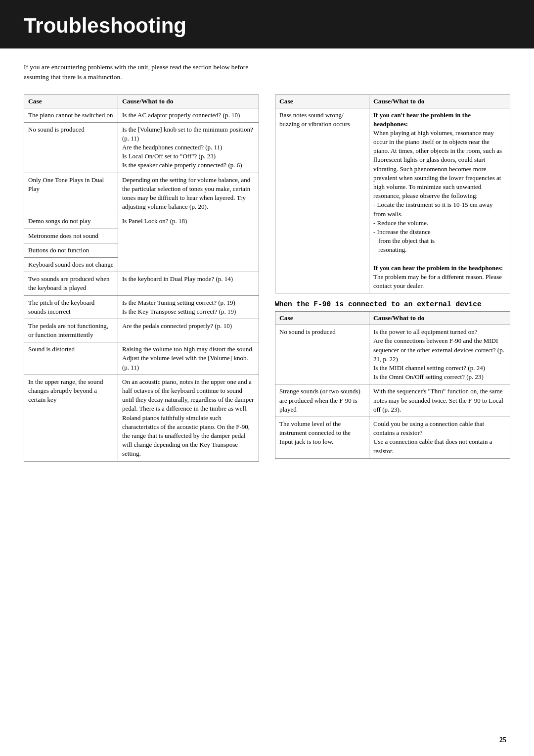 The width and height of the screenshot is (534, 756). I want to click on case-cell: Keyboard sound does not change, so click(71, 264).